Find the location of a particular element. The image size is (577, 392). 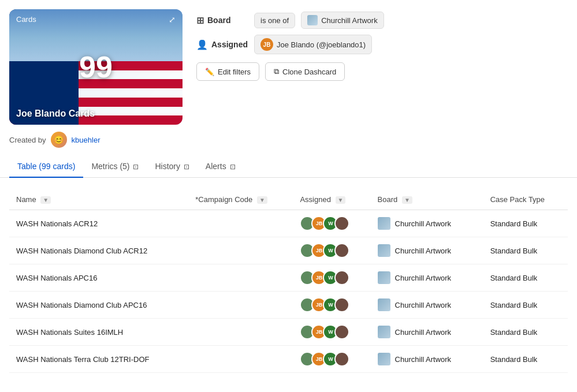

name-sort-icon: ▼ is located at coordinates (46, 200).